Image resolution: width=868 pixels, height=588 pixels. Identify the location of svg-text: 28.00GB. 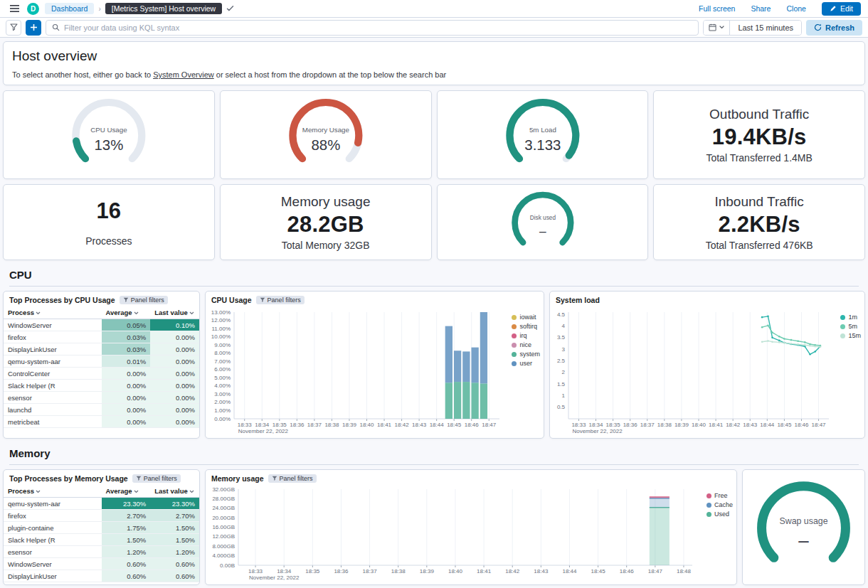
(223, 499).